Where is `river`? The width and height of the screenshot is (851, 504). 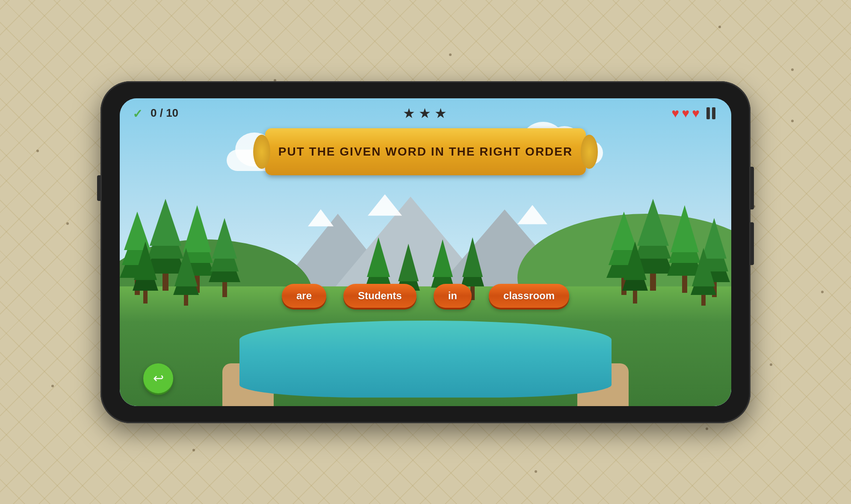 river is located at coordinates (426, 359).